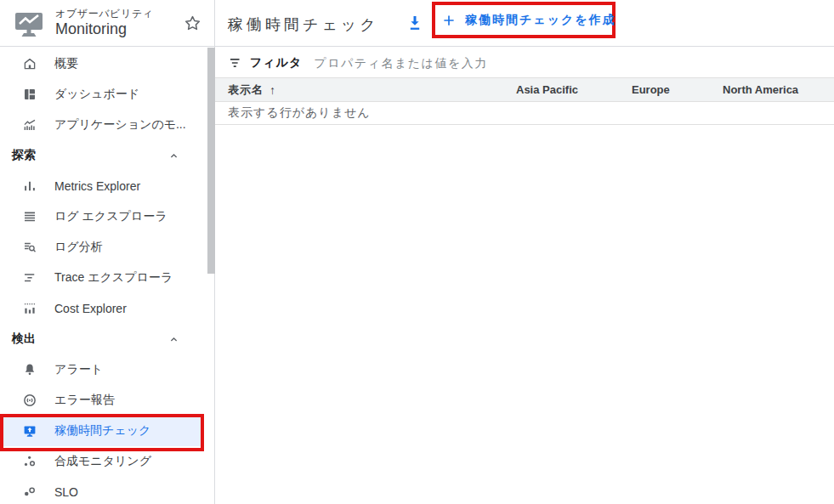 Image resolution: width=834 pixels, height=504 pixels. I want to click on sidebar-item-label: アラート, so click(78, 370).